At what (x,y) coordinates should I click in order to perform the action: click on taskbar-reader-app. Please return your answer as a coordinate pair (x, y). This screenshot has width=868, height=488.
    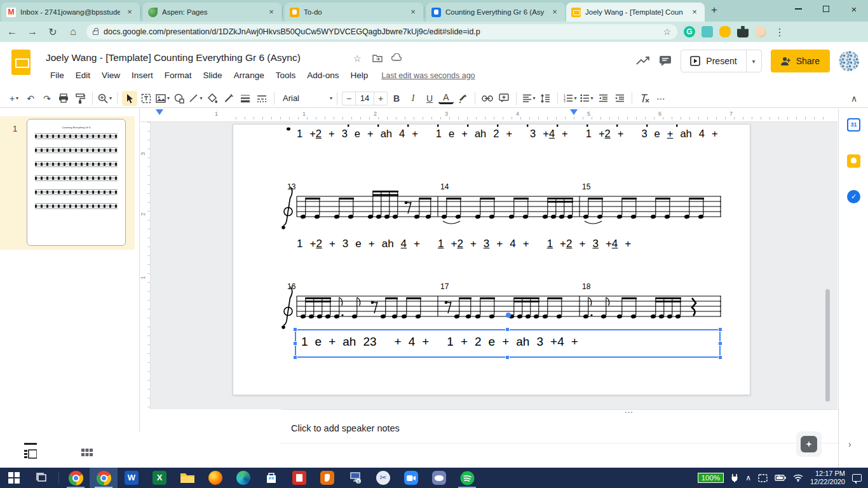
    Looking at the image, I should click on (299, 478).